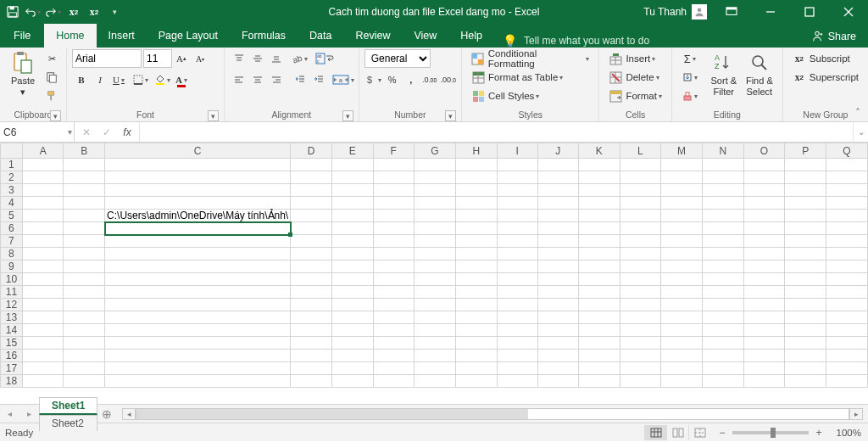  What do you see at coordinates (141, 80) in the screenshot?
I see `border-button` at bounding box center [141, 80].